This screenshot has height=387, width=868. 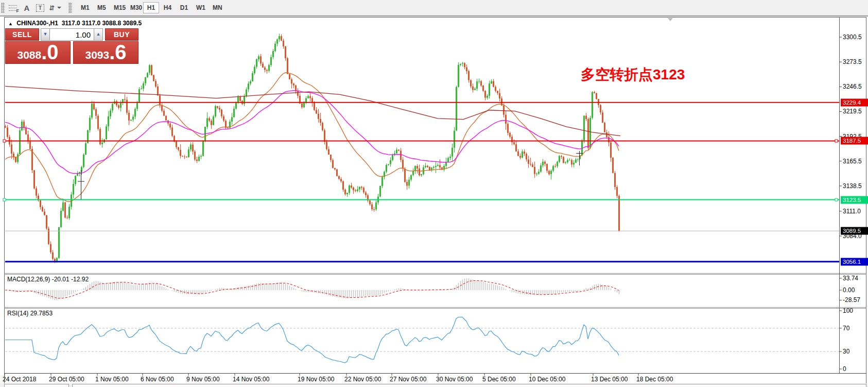 I want to click on timeframe-button-m5: M5, so click(x=102, y=8).